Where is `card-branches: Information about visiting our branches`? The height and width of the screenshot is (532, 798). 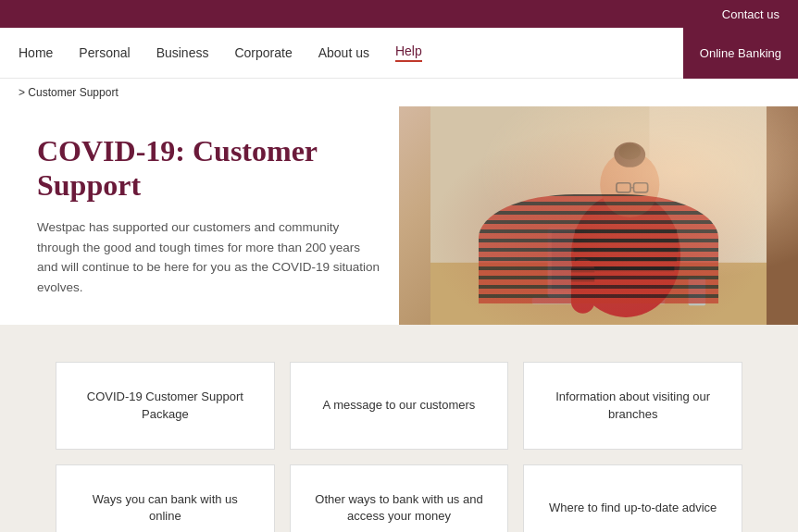
card-branches: Information about visiting our branches is located at coordinates (633, 405).